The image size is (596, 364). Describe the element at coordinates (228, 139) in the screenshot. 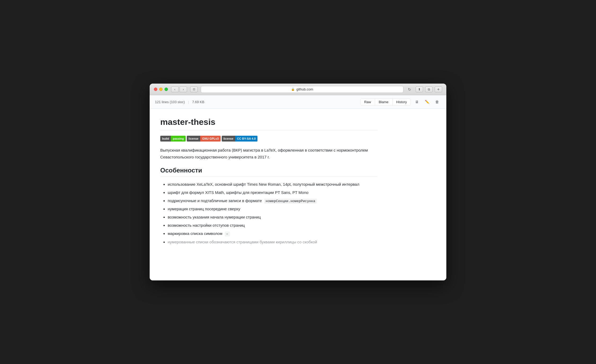

I see `license-cc-badge-left: license` at that location.